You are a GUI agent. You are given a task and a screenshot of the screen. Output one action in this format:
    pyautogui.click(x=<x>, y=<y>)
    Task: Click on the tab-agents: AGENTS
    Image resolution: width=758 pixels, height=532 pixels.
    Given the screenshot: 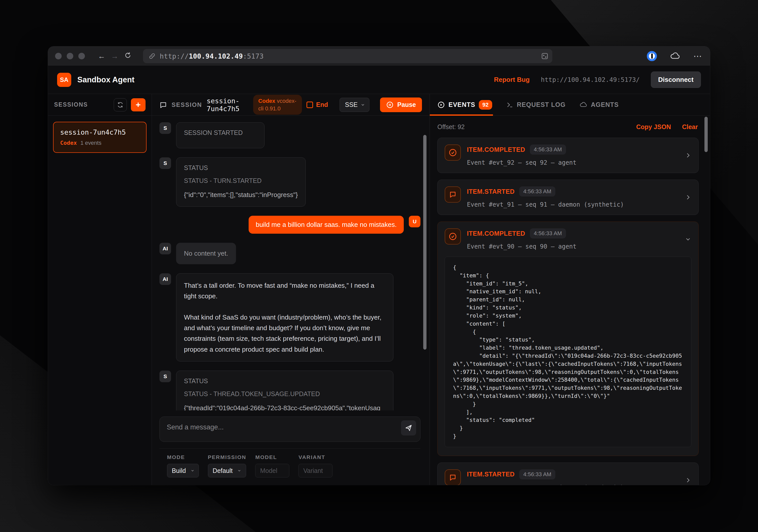 What is the action you would take?
    pyautogui.click(x=599, y=105)
    